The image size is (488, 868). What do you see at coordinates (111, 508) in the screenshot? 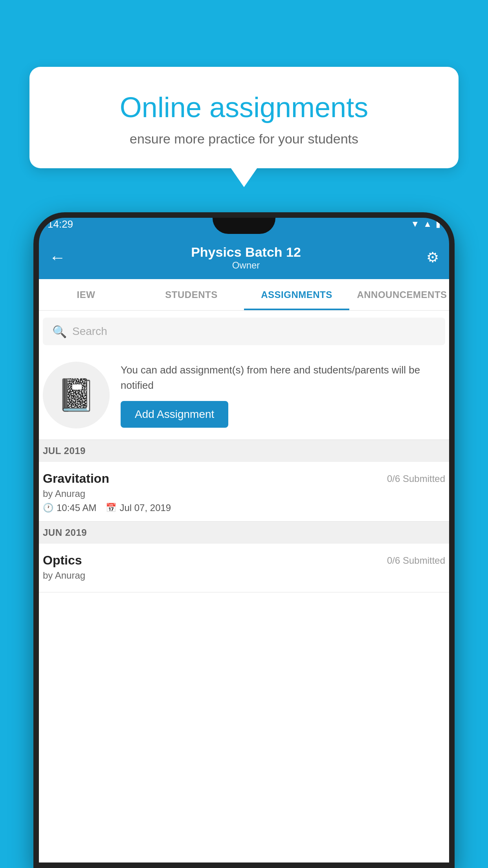
I see `calendar-icon: 📅` at bounding box center [111, 508].